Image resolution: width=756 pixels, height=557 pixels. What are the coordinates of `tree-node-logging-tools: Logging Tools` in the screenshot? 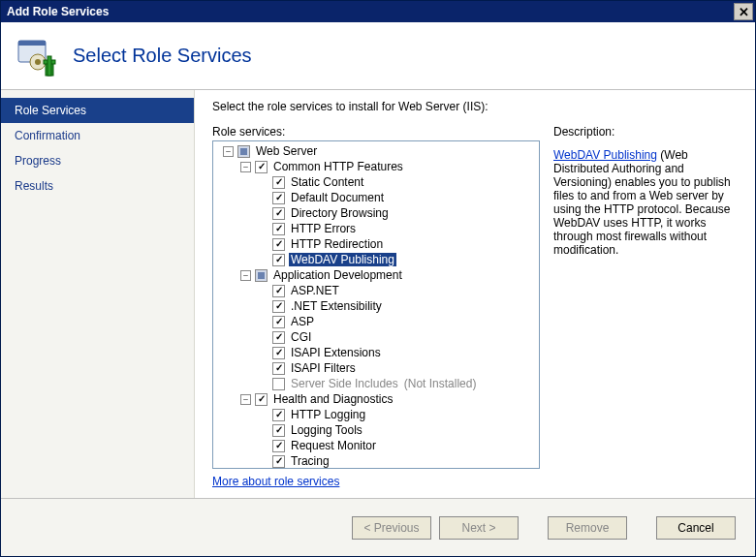 It's located at (376, 430).